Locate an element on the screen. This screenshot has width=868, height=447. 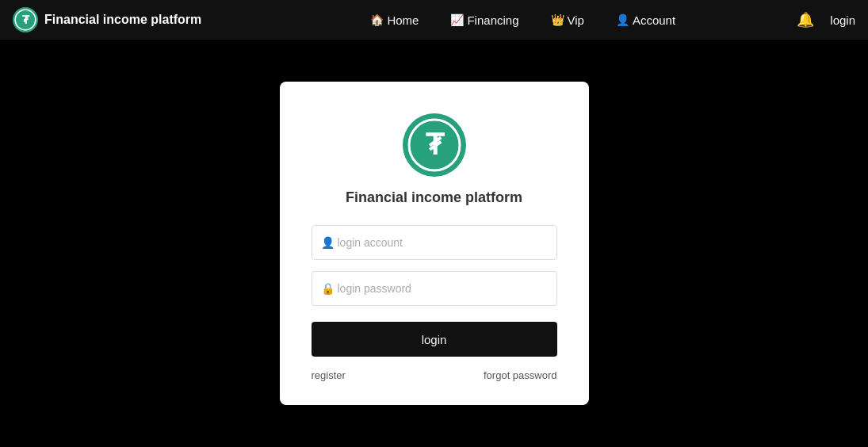
user-icon: 👤 is located at coordinates (328, 243).